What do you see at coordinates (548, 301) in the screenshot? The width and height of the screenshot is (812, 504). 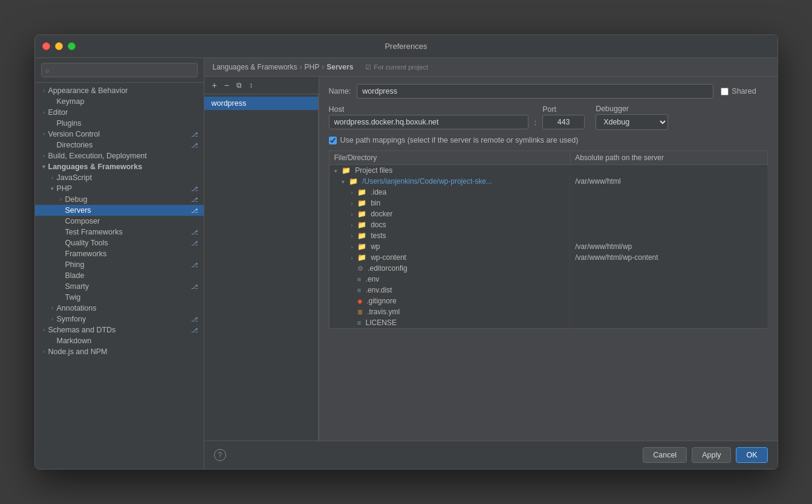 I see `table-row: › ◆ .gitignore` at bounding box center [548, 301].